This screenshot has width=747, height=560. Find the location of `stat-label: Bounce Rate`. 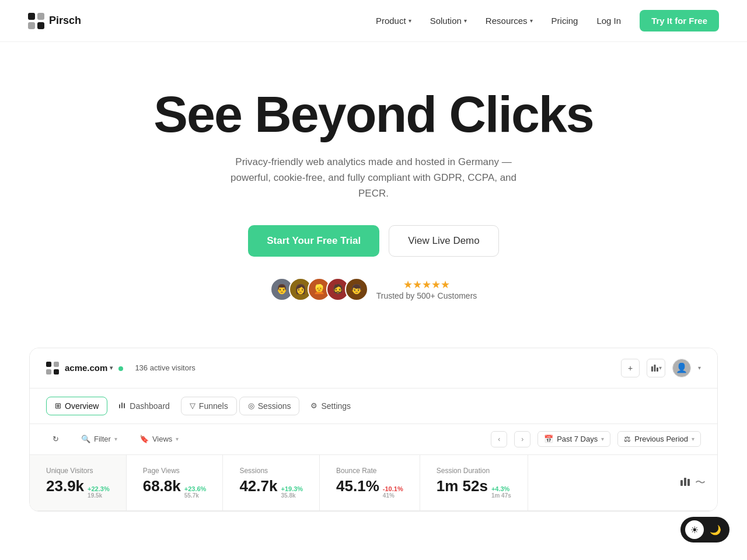

stat-label: Bounce Rate is located at coordinates (370, 471).